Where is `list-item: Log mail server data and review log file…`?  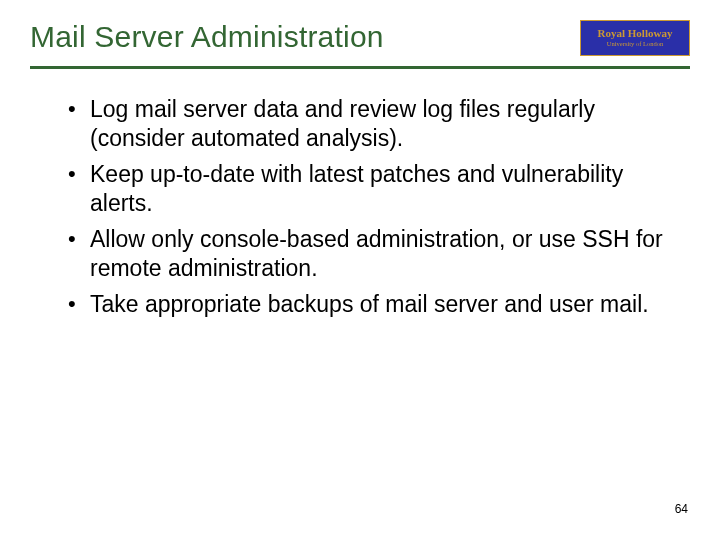
list-item: Log mail server data and review log file… is located at coordinates (379, 124).